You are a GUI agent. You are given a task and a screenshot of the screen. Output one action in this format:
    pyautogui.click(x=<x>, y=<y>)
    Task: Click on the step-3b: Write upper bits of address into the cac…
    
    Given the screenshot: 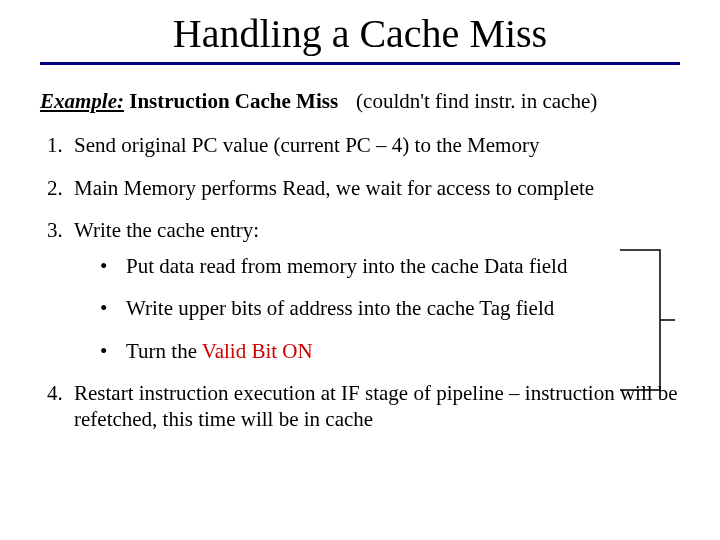 What is the action you would take?
    pyautogui.click(x=395, y=308)
    